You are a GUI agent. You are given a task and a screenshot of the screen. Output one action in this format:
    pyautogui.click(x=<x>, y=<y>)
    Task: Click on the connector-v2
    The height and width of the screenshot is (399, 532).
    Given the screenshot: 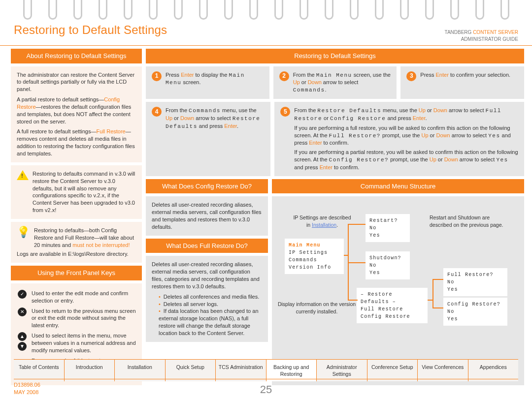 What is the action you would take?
    pyautogui.click(x=433, y=294)
    